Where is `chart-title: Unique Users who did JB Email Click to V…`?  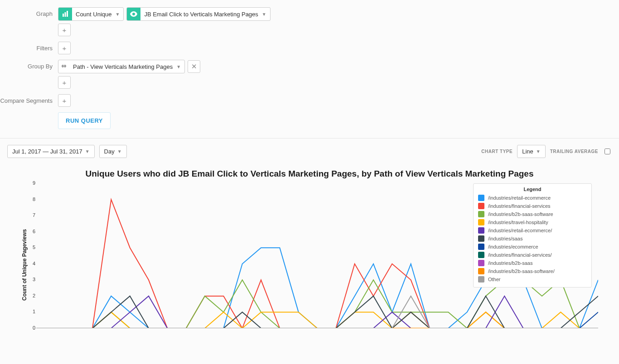 chart-title: Unique Users who did JB Email Click to V… is located at coordinates (310, 174).